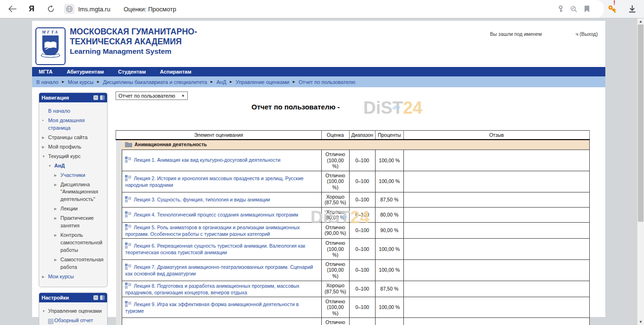 The width and height of the screenshot is (644, 325). What do you see at coordinates (612, 9) in the screenshot?
I see `password-alert-icon: !` at bounding box center [612, 9].